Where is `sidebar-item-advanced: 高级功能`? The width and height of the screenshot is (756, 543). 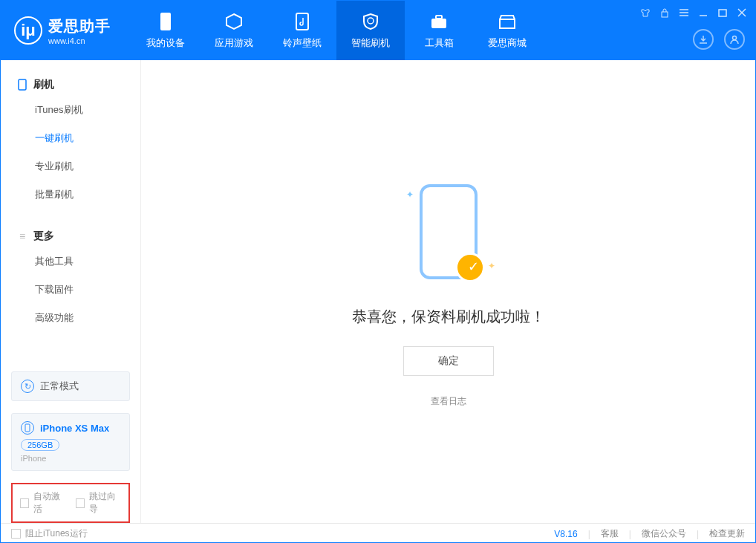
sidebar-item-advanced: 高级功能 is located at coordinates (71, 318).